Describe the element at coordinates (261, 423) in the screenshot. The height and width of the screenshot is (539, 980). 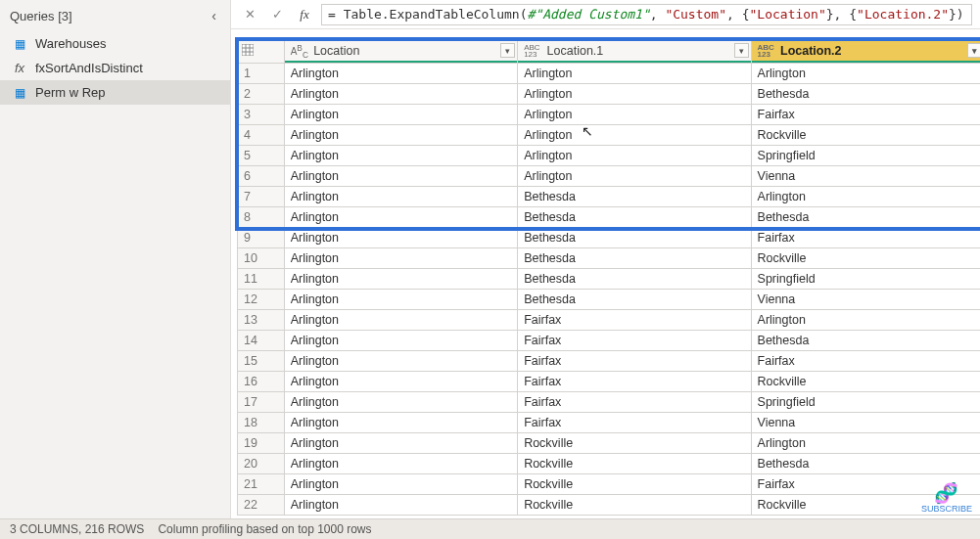
I see `row-number-cell: 18` at that location.